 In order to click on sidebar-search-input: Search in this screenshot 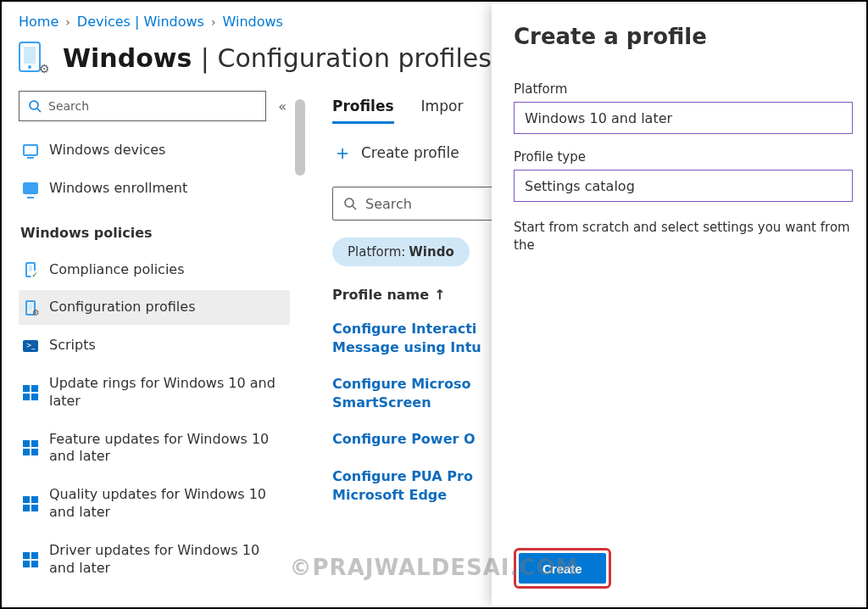, I will do `click(142, 106)`.